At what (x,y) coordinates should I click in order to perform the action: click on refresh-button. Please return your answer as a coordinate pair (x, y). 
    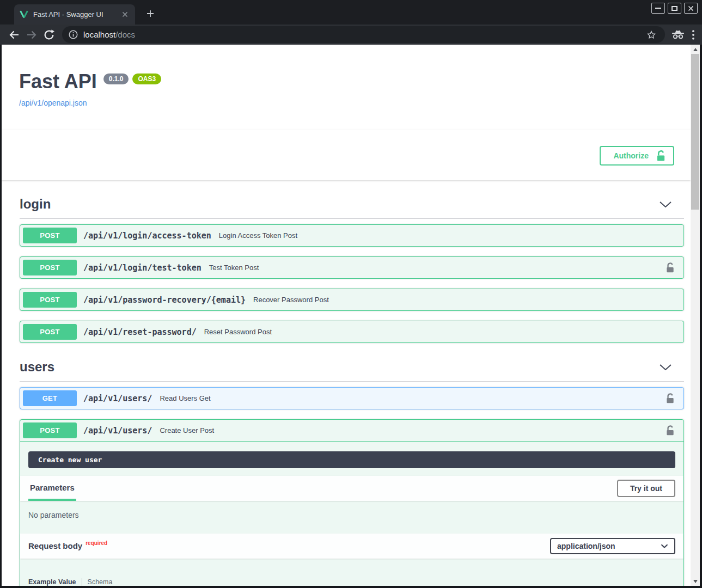
    Looking at the image, I should click on (49, 35).